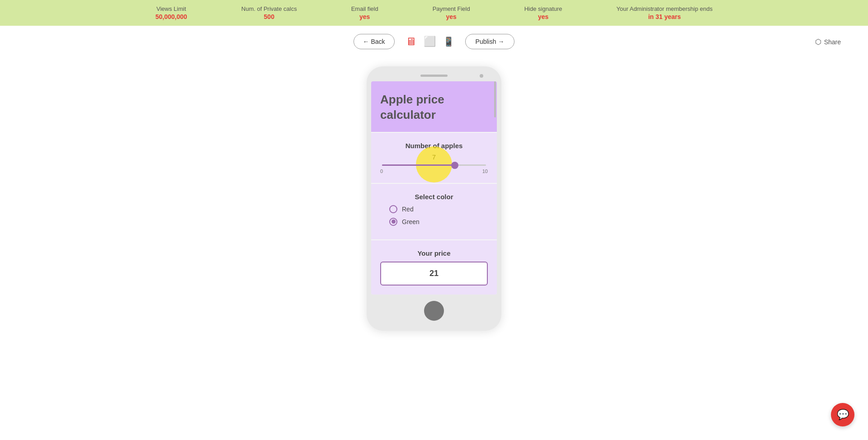 This screenshot has width=868, height=440. I want to click on phone-top-bar, so click(434, 76).